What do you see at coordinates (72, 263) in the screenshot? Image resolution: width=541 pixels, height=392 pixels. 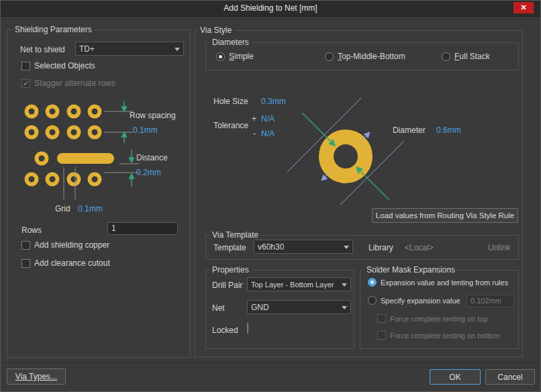 I see `add-clearance-cutout-label: Add clearance cutout` at bounding box center [72, 263].